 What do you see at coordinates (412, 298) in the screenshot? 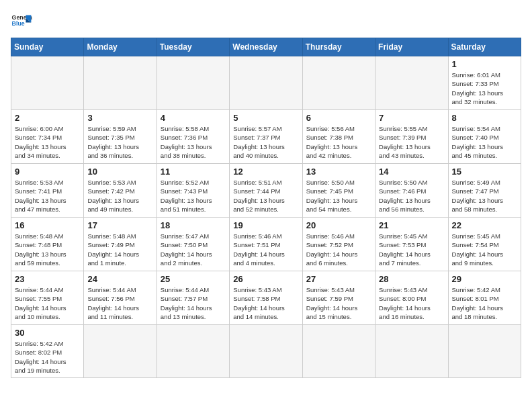
I see `calendar-cell: 28Sunrise: 5:43 AM Sunset: 8:00 PM Dayli…` at bounding box center [412, 298].